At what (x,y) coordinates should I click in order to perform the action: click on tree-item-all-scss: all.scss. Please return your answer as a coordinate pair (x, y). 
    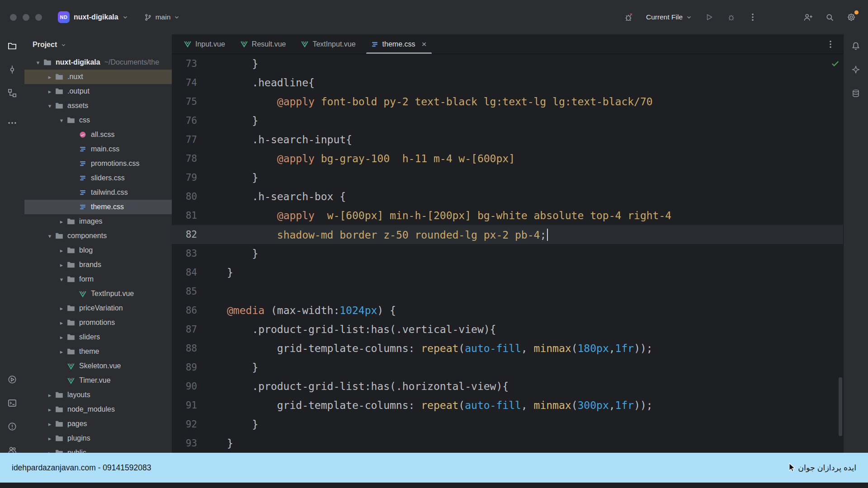
    Looking at the image, I should click on (98, 135).